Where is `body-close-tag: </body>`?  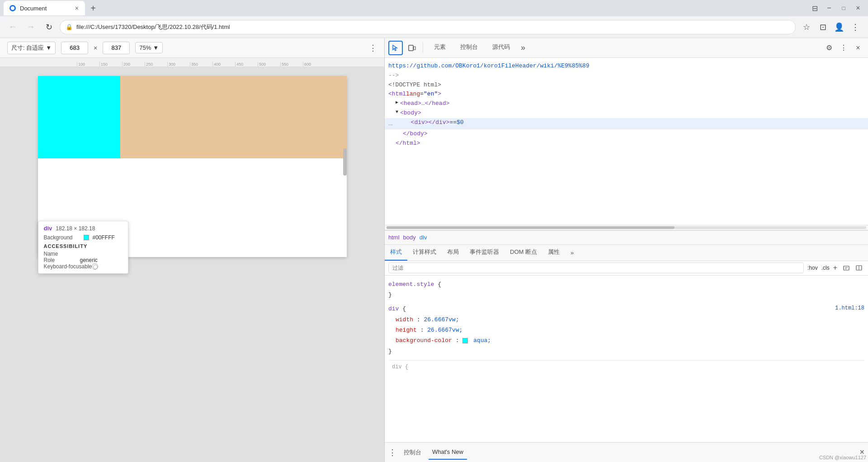
body-close-tag: </body> is located at coordinates (415, 134).